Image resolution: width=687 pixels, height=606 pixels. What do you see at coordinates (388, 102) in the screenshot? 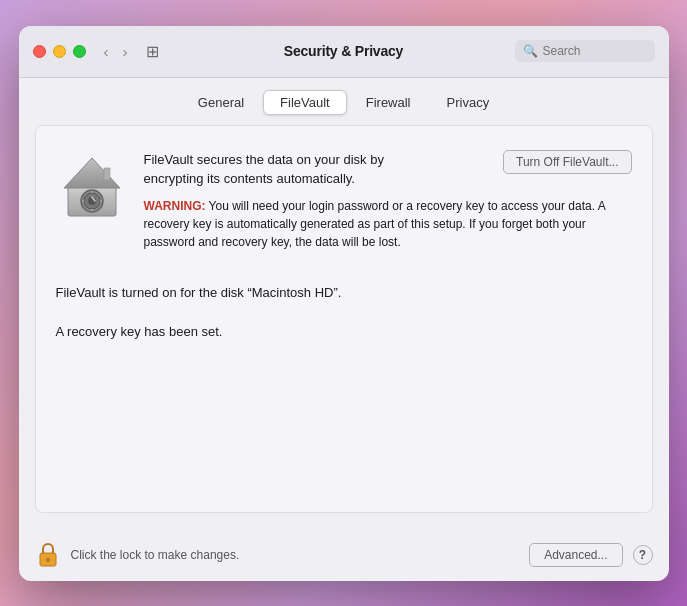
I see `tab-firewall: Firewall` at bounding box center [388, 102].